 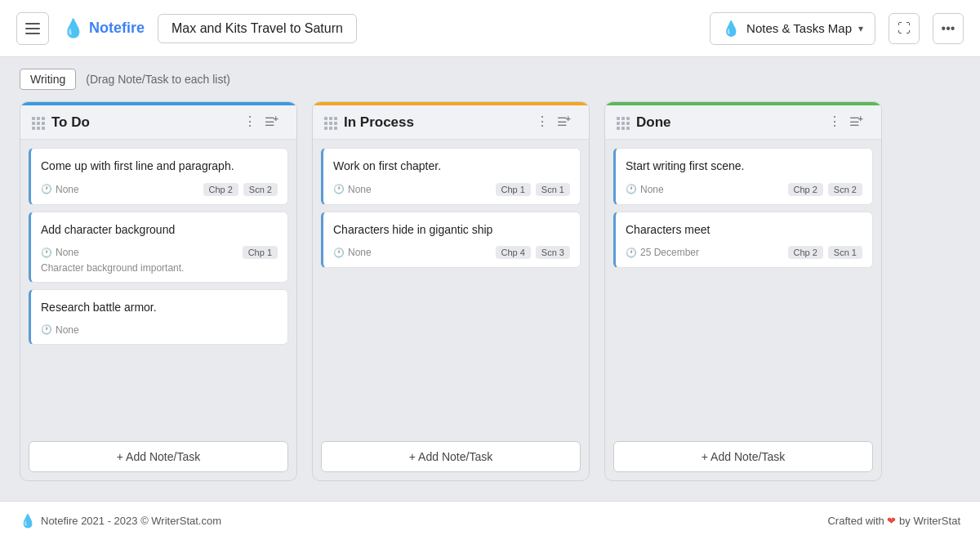 What do you see at coordinates (131, 521) in the screenshot?
I see `footer-brand-text: Notefire 2021 - 2023 © WriterStat.com` at bounding box center [131, 521].